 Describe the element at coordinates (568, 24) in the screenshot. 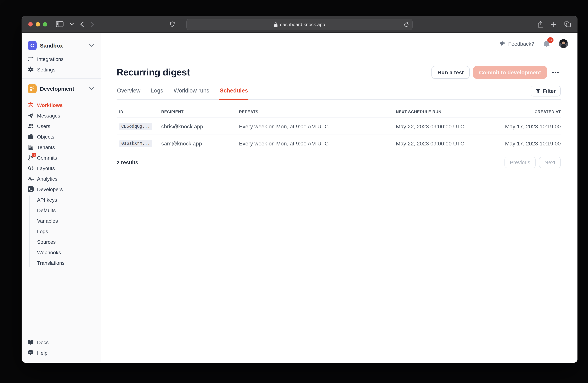

I see `tab-overview-icon` at that location.